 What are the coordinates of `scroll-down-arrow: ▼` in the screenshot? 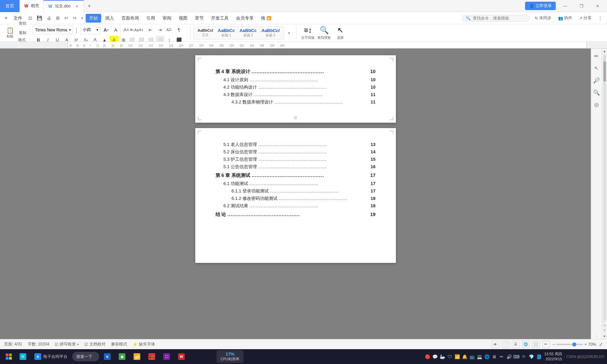 It's located at (605, 336).